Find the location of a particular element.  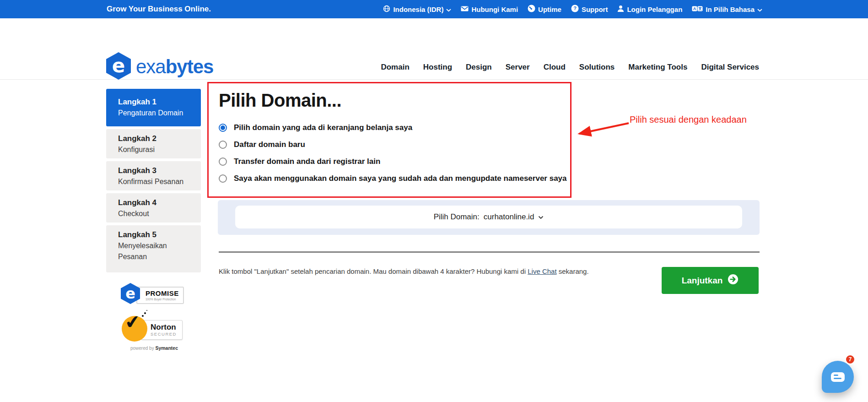

nav-item-digital-services: Digital Services is located at coordinates (730, 67).